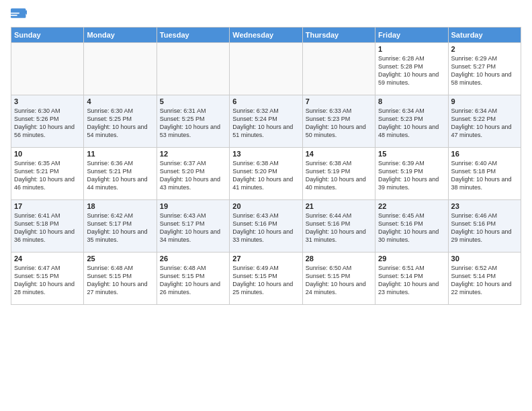  What do you see at coordinates (120, 101) in the screenshot?
I see `day-number: 4` at bounding box center [120, 101].